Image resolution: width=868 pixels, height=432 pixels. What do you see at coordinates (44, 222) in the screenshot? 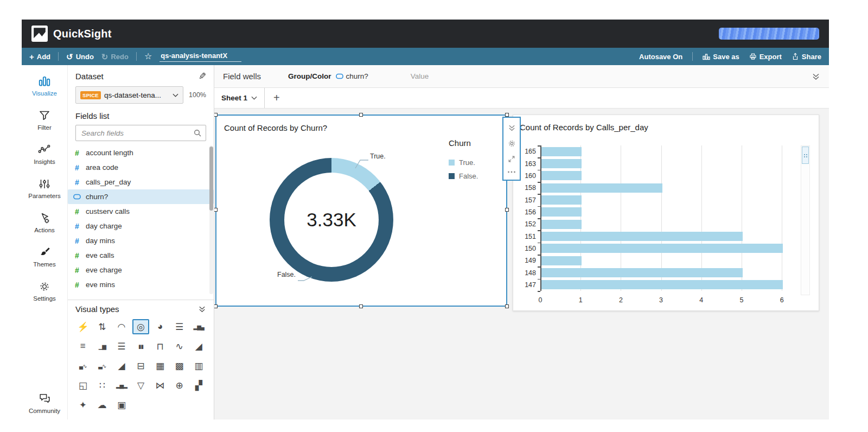
I see `sidebar-item-actions: Actions` at bounding box center [44, 222].